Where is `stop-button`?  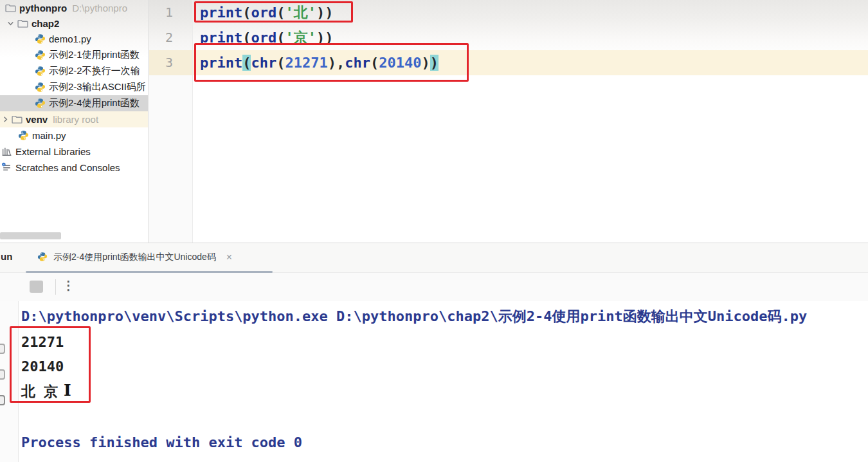
stop-button is located at coordinates (36, 287).